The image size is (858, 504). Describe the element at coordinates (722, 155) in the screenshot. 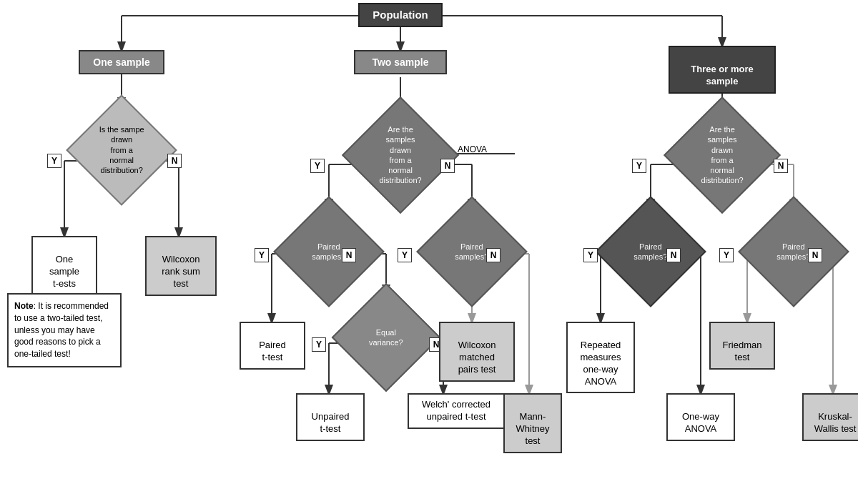

I see `right-diamond: Are the samples drawn from a normal dist…` at that location.